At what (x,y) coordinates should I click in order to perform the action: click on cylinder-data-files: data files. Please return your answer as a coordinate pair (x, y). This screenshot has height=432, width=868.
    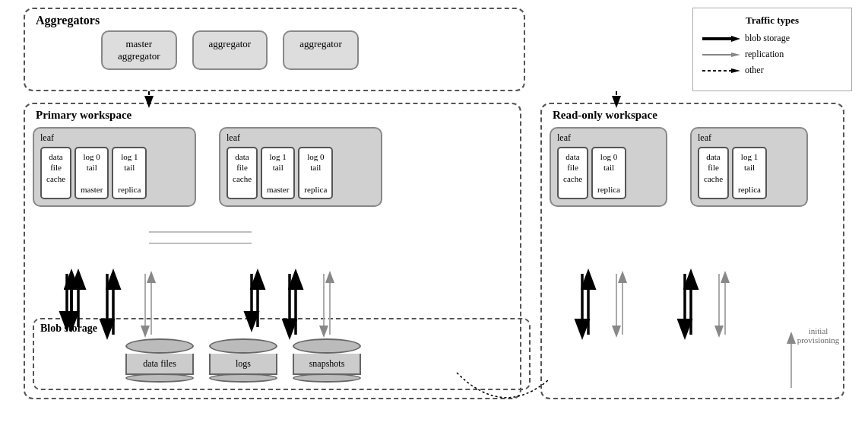
    Looking at the image, I should click on (160, 361).